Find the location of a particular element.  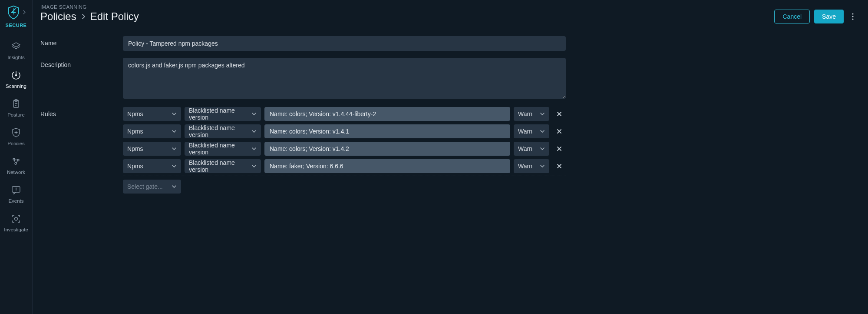

rules-label: Rules is located at coordinates (82, 150).